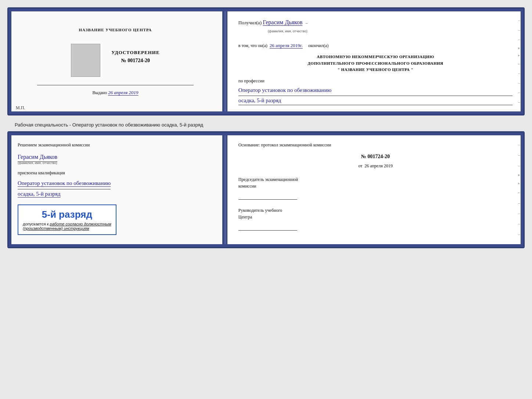 The height and width of the screenshot is (399, 532). What do you see at coordinates (318, 46) in the screenshot?
I see `completed-label: окончил(а)` at bounding box center [318, 46].